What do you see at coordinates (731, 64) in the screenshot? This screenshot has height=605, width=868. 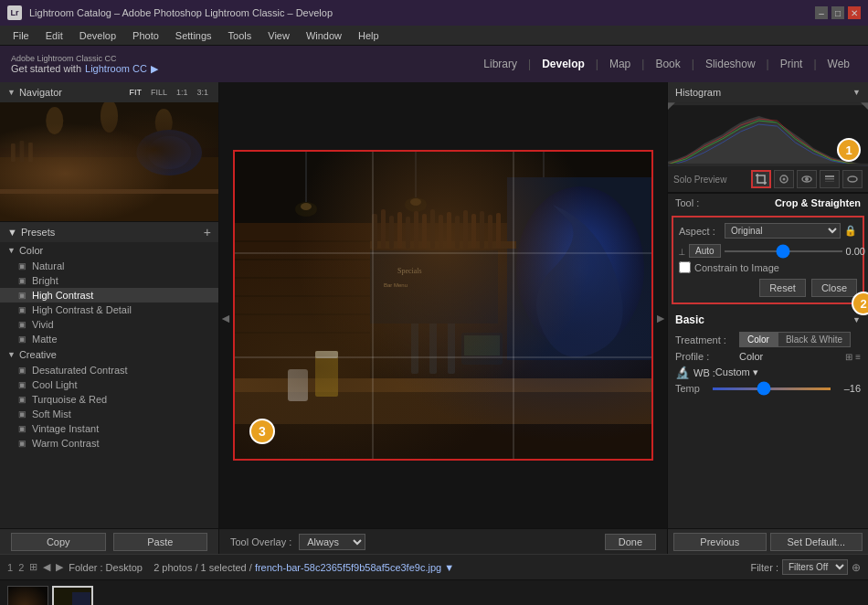 I see `module-slideshow: Slideshow` at bounding box center [731, 64].